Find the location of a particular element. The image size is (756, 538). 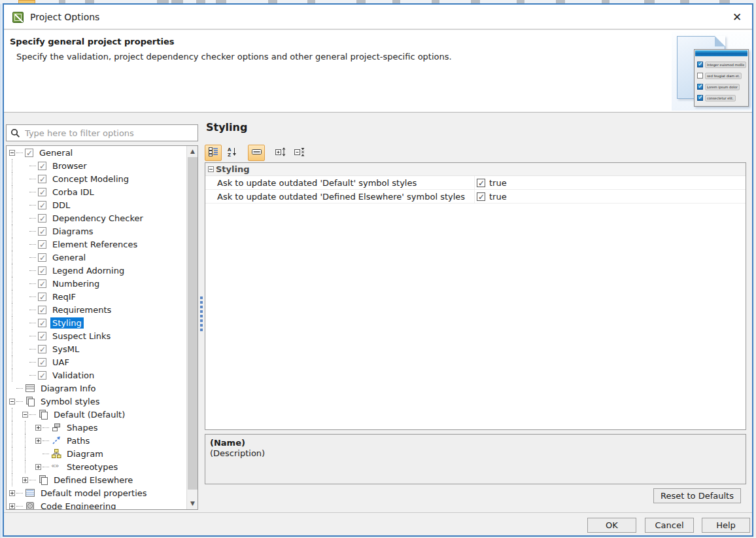

tree-item-label: Dependency Checker is located at coordinates (98, 219).